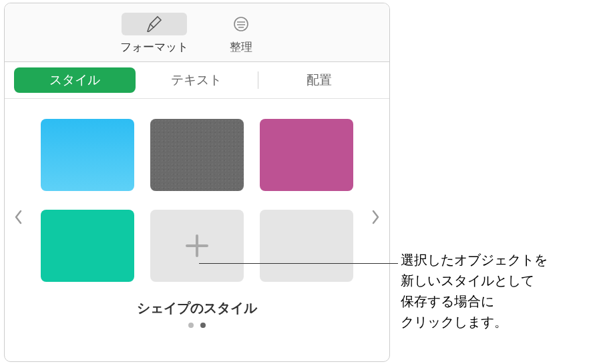 The image size is (597, 364). Describe the element at coordinates (19, 217) in the screenshot. I see `chevron-left-icon` at that location.